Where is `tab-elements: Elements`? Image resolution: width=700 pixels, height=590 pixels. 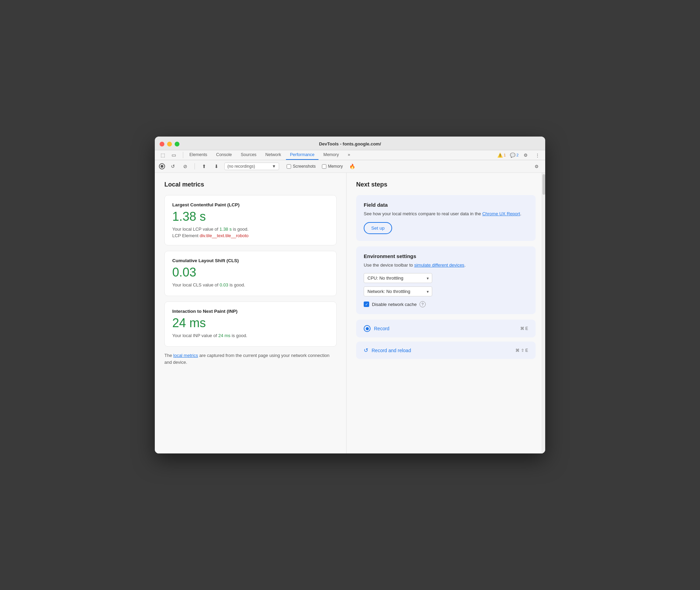
tab-elements: Elements is located at coordinates (198, 155).